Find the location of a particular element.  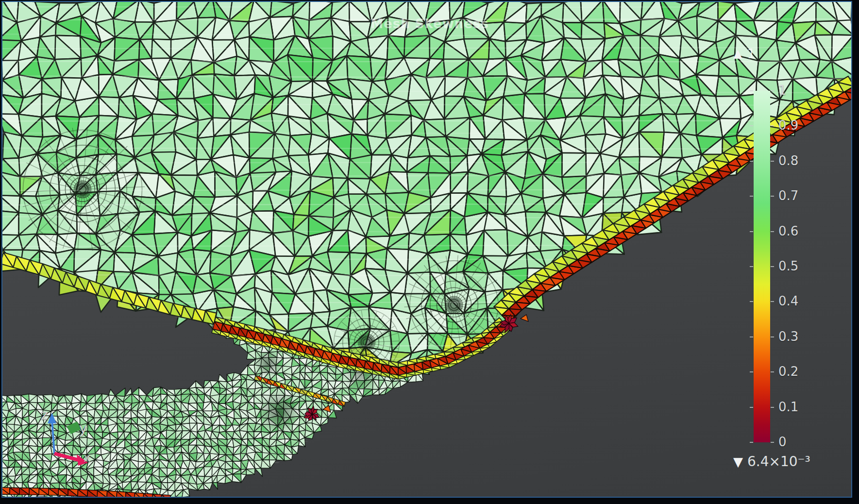

colorbar-tick-label: 0.1 is located at coordinates (789, 407).